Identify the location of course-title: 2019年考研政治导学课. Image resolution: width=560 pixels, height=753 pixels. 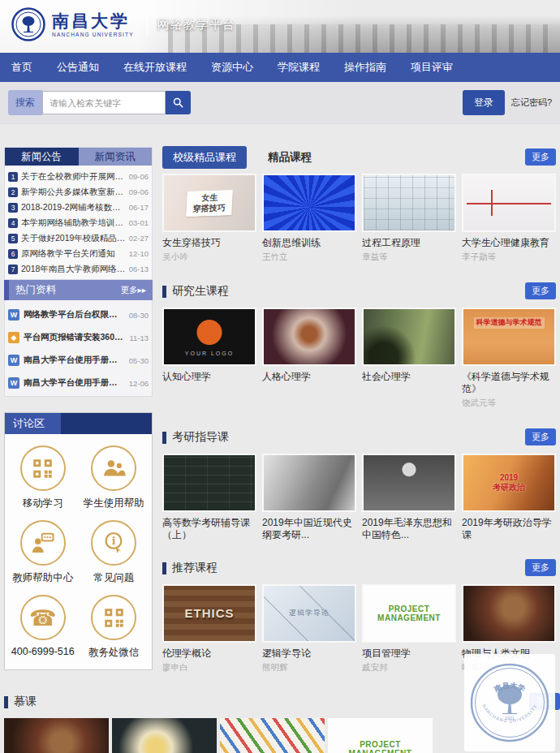
(509, 529).